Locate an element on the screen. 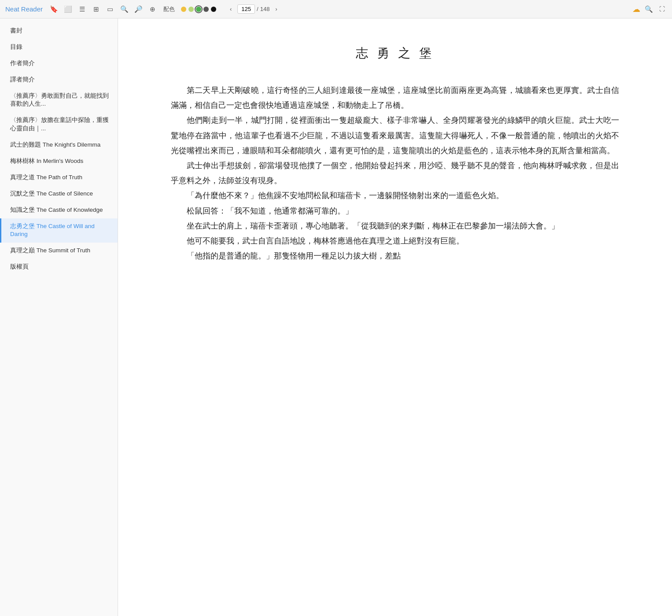 The width and height of the screenshot is (672, 616). fullscreen-icon: ⛶ is located at coordinates (662, 9).